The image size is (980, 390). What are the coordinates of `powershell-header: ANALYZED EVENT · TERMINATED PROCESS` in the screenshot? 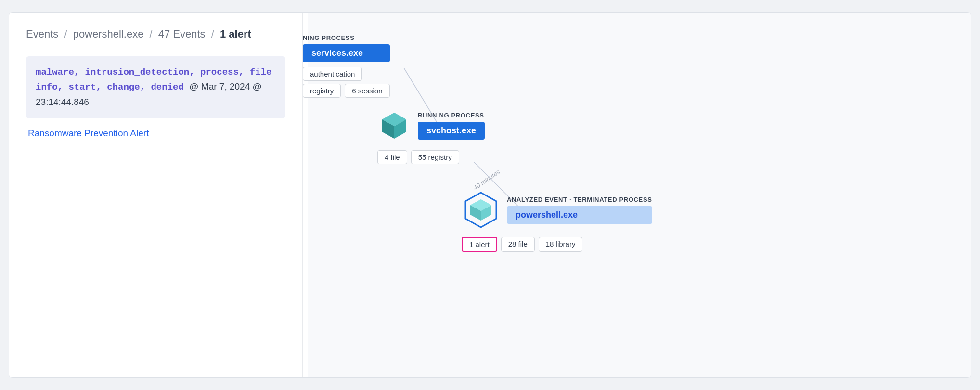 It's located at (580, 199).